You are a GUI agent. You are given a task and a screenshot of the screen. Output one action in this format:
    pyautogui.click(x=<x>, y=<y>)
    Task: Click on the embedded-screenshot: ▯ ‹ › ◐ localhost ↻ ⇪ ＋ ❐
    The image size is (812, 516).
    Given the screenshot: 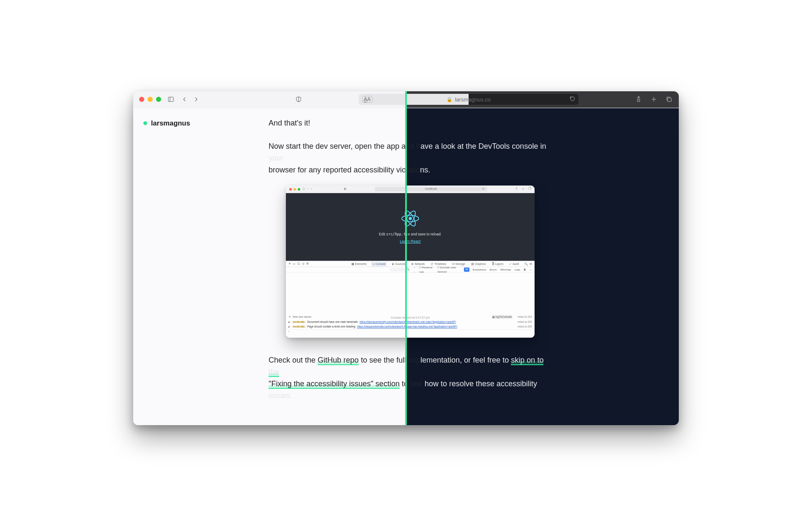 What is the action you would take?
    pyautogui.click(x=410, y=262)
    